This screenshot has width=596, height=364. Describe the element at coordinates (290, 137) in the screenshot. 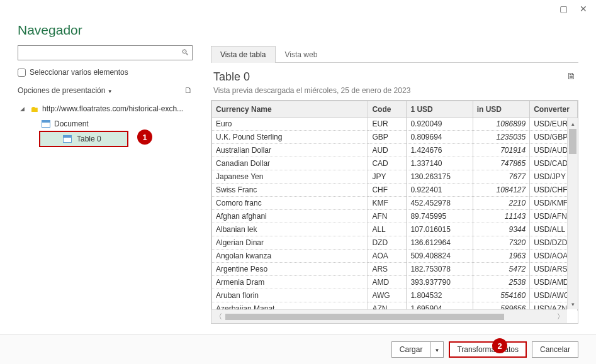

I see `cell-name: U.K. Pound Sterling` at that location.